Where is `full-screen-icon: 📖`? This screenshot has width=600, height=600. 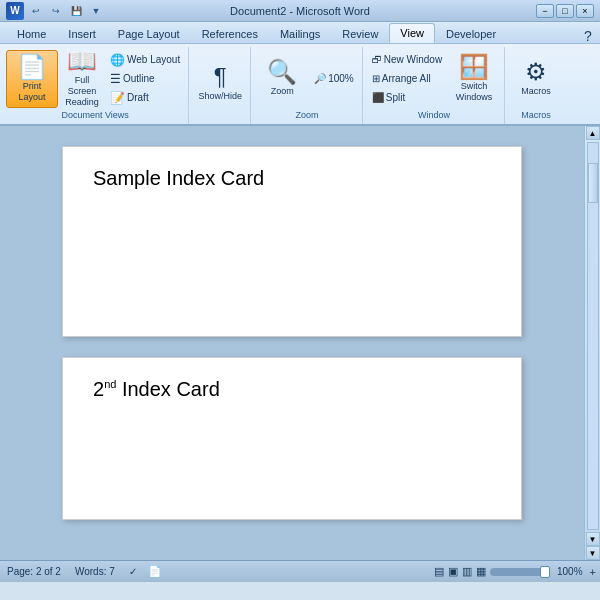 full-screen-icon: 📖 is located at coordinates (82, 61).